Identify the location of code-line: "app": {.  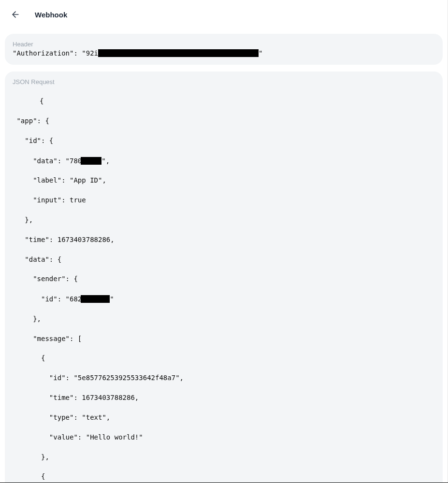
(224, 121).